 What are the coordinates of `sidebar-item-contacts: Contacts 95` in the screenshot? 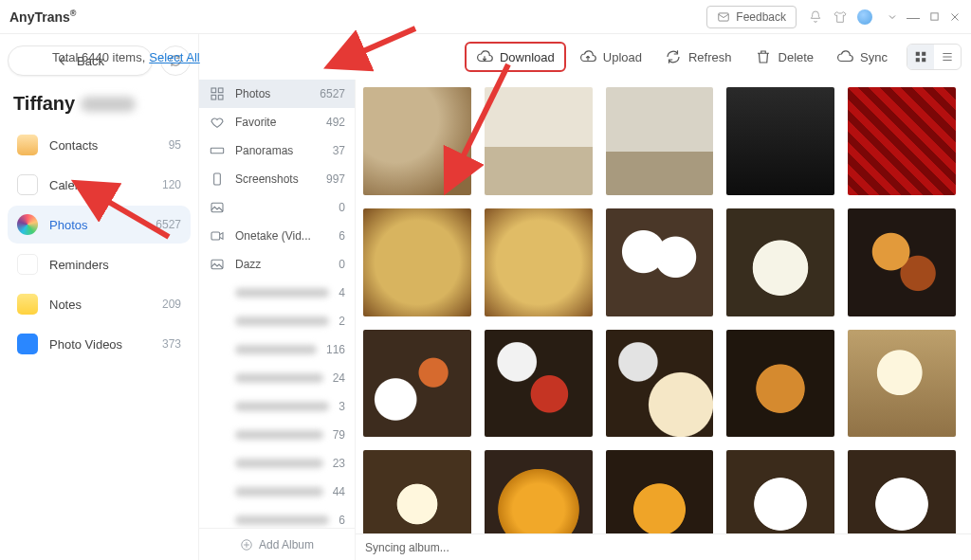 It's located at (99, 145).